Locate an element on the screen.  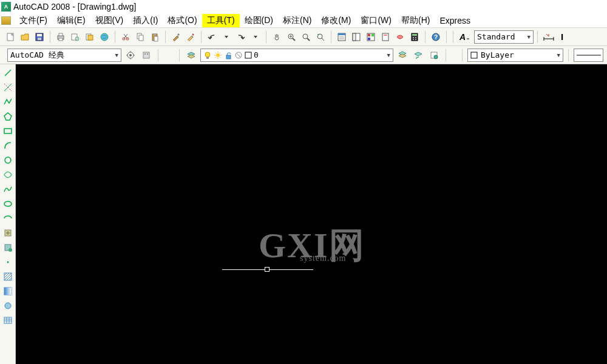
markup-icon is located at coordinates (400, 37).